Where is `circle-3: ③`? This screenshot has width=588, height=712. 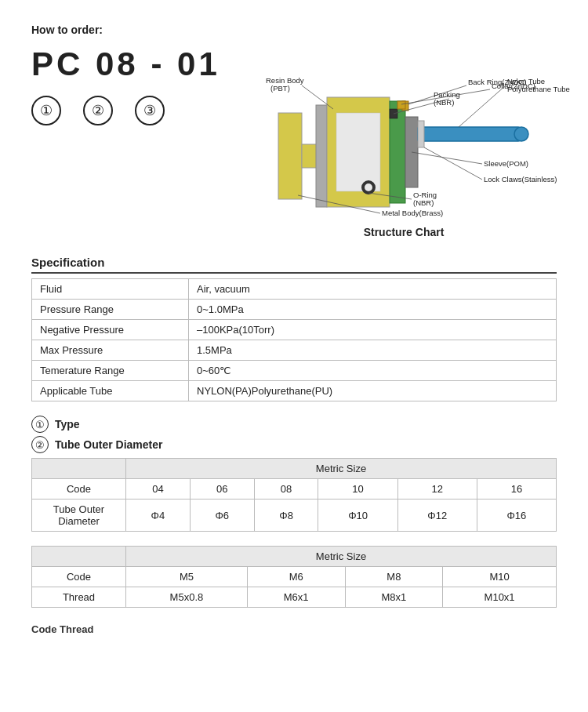
circle-3: ③ is located at coordinates (150, 111).